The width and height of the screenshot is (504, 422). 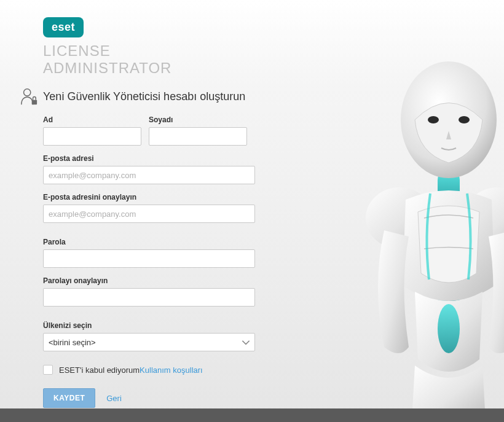 I want to click on footer-bar, so click(x=252, y=415).